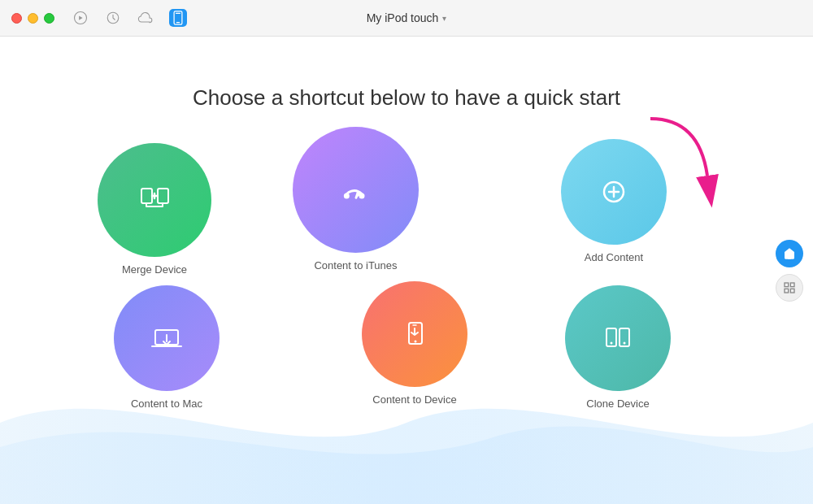 Image resolution: width=813 pixels, height=504 pixels. Describe the element at coordinates (146, 18) in the screenshot. I see `cloud-nav-icon` at that location.